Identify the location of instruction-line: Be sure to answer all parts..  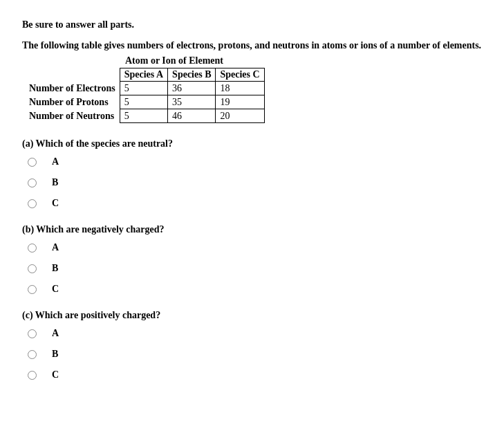
(252, 25).